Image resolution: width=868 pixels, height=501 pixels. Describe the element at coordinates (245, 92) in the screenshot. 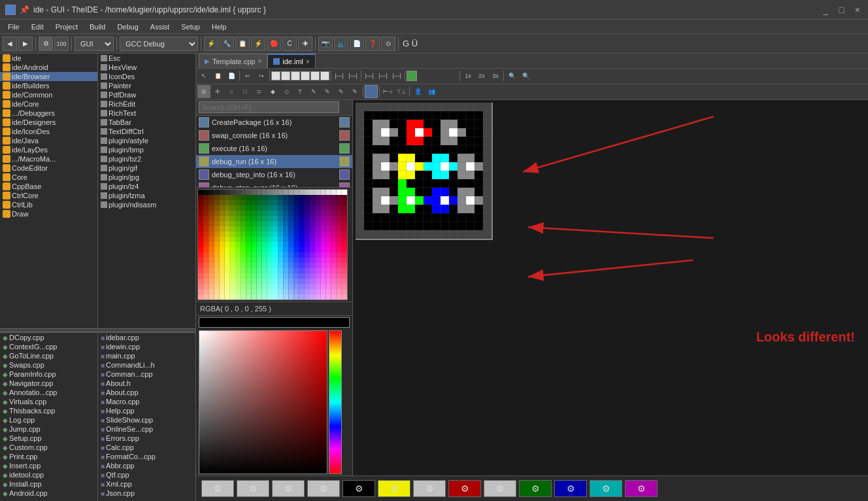

I see `tool-rect: □` at that location.